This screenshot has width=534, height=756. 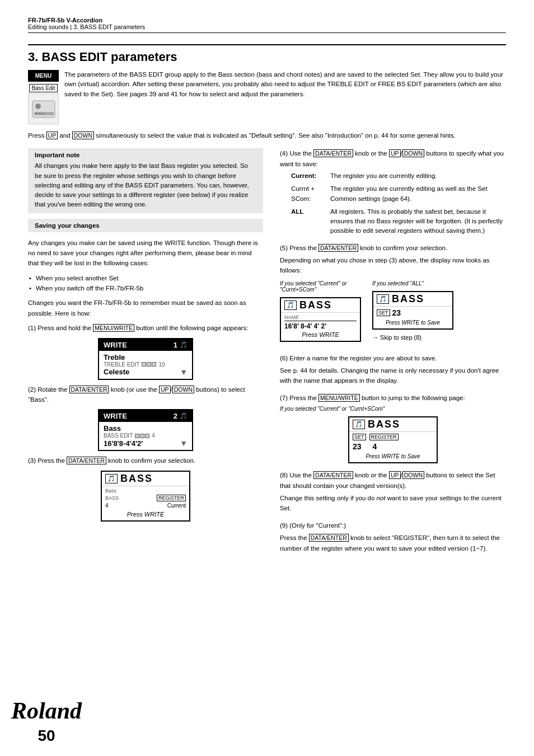 What do you see at coordinates (146, 514) in the screenshot?
I see `press-write-step3: Press WRITE` at bounding box center [146, 514].